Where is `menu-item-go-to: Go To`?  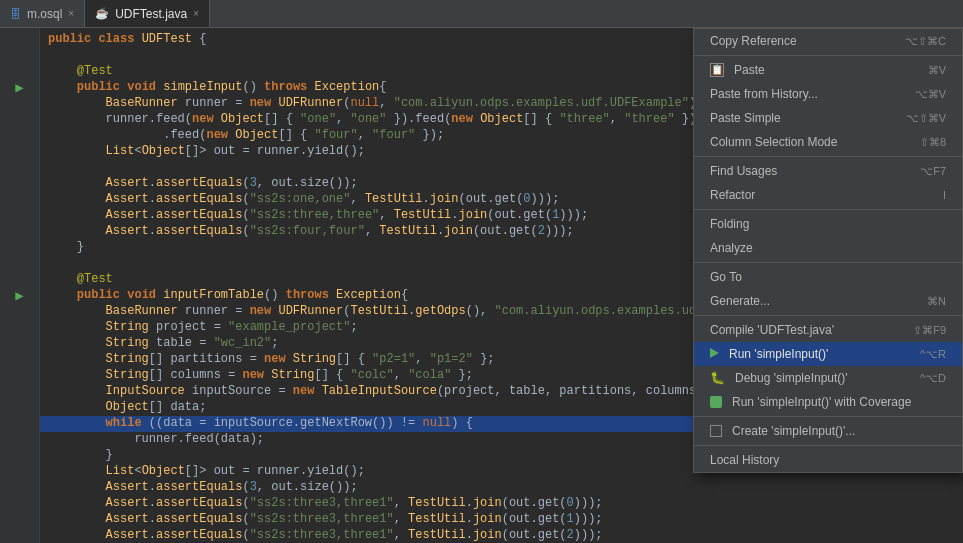
menu-item-go-to: Go To is located at coordinates (828, 277).